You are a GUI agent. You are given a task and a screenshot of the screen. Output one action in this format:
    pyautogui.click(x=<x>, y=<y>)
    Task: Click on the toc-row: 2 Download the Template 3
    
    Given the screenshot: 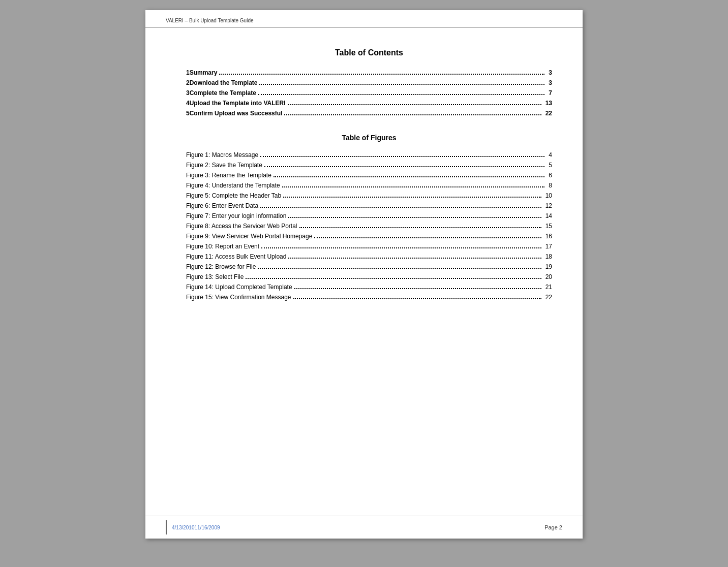 What is the action you would take?
    pyautogui.click(x=369, y=83)
    